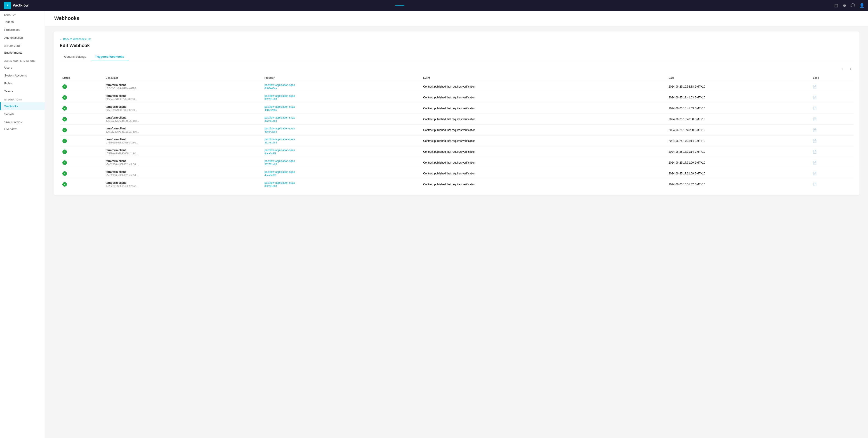 The width and height of the screenshot is (868, 438). Describe the element at coordinates (75, 39) in the screenshot. I see `back-link: ← Back to Webhooks List` at that location.